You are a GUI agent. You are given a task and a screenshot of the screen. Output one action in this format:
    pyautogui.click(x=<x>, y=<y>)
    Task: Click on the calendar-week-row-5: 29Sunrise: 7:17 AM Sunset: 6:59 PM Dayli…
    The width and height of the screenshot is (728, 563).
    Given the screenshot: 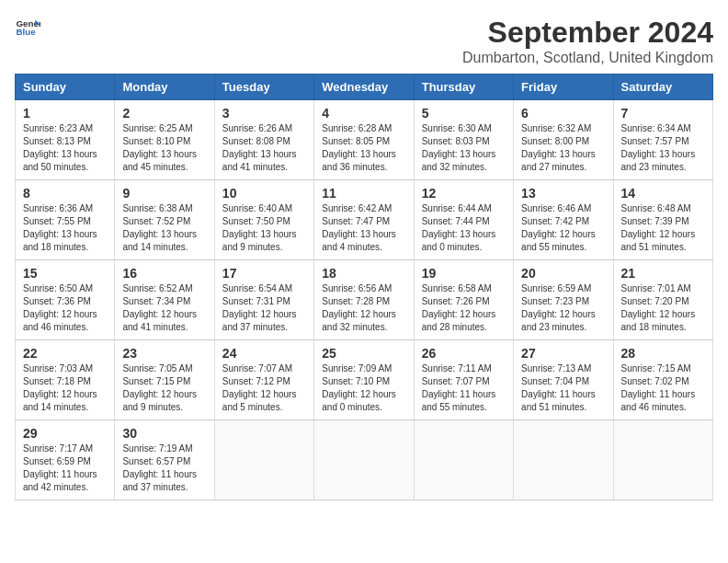 What is the action you would take?
    pyautogui.click(x=364, y=460)
    